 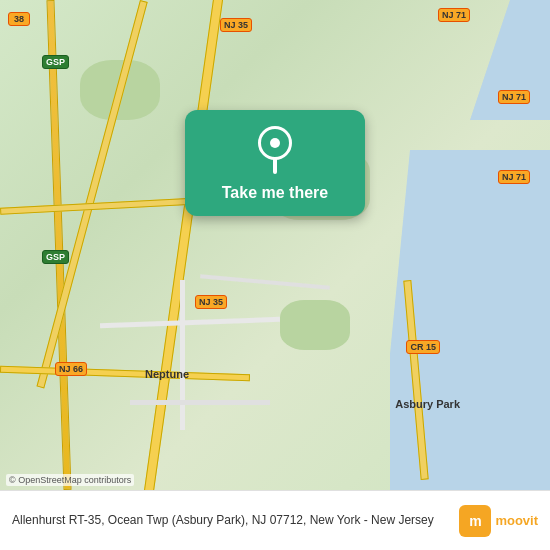 I want to click on pin-circle, so click(x=275, y=143).